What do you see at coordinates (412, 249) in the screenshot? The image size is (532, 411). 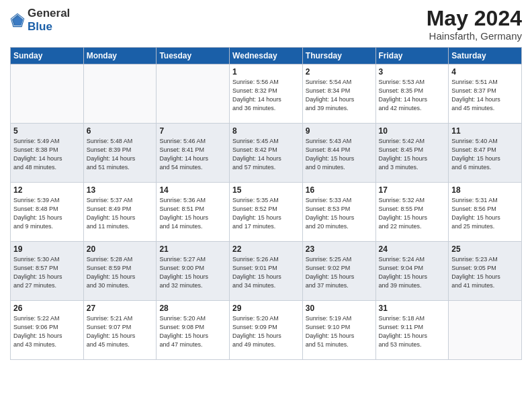 I see `day-number: 24` at bounding box center [412, 249].